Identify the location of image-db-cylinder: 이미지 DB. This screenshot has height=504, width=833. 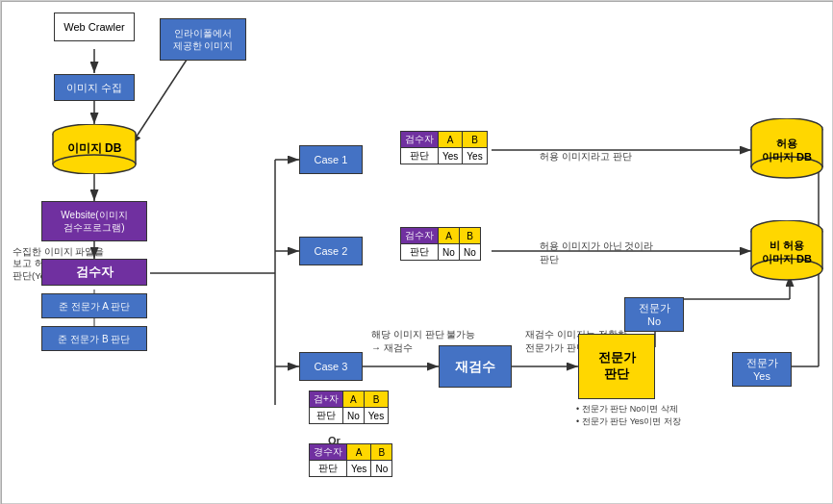
(94, 149).